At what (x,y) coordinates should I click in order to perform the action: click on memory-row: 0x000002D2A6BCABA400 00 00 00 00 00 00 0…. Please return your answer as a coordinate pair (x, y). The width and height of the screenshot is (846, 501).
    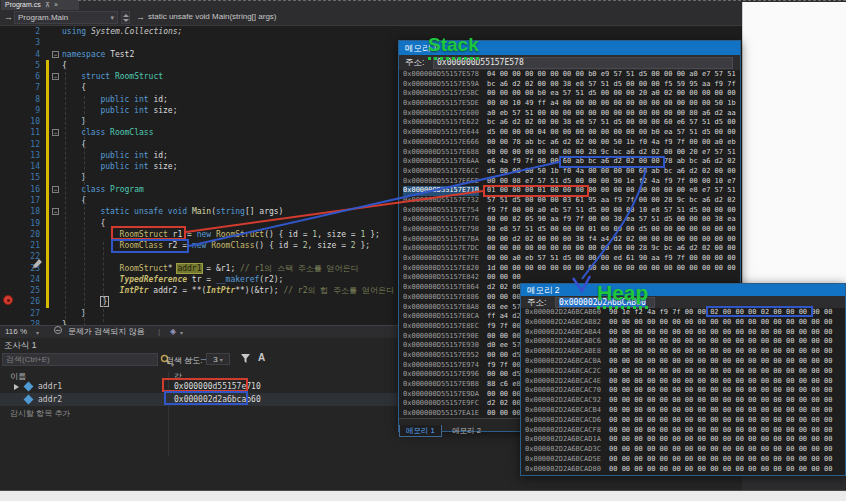
    Looking at the image, I should click on (683, 333).